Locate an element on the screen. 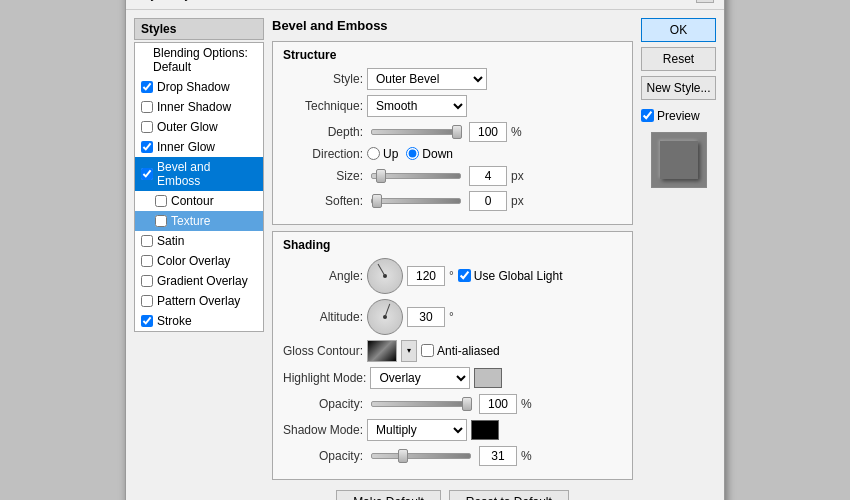 This screenshot has width=850, height=500. anti-aliased-text: Anti-aliased is located at coordinates (468, 351).